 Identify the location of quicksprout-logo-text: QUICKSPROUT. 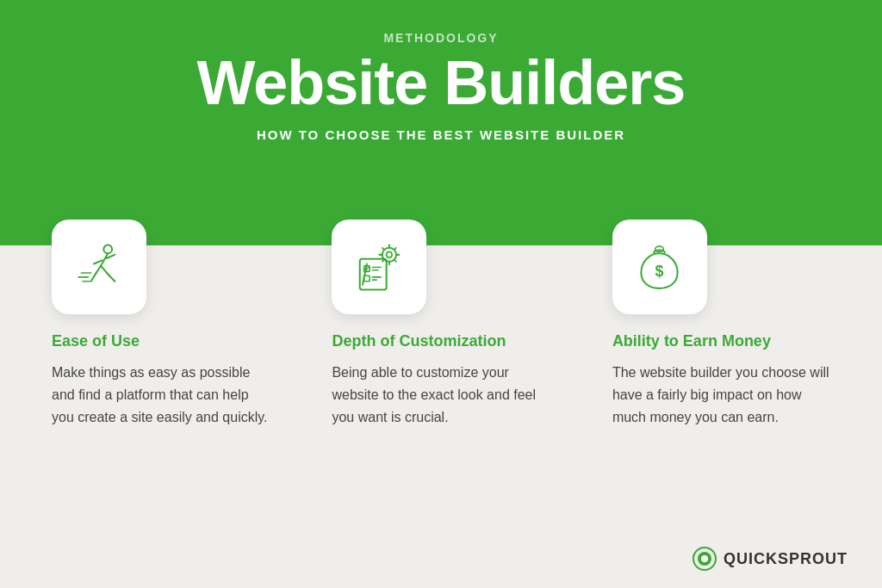
(786, 560).